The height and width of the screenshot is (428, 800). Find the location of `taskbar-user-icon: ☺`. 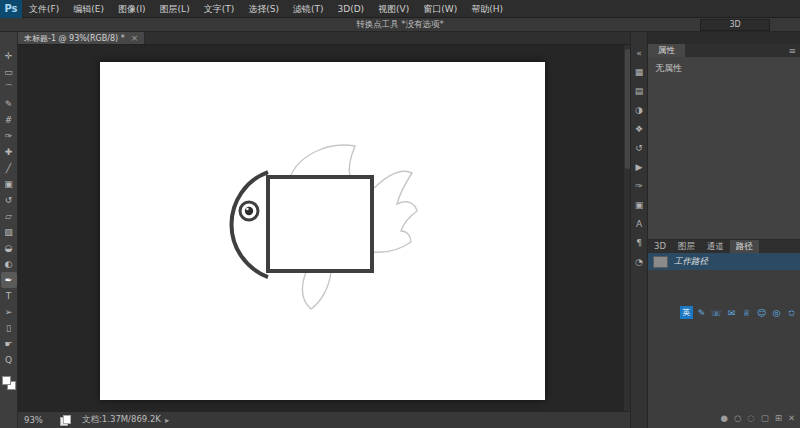

taskbar-user-icon: ☺ is located at coordinates (762, 312).